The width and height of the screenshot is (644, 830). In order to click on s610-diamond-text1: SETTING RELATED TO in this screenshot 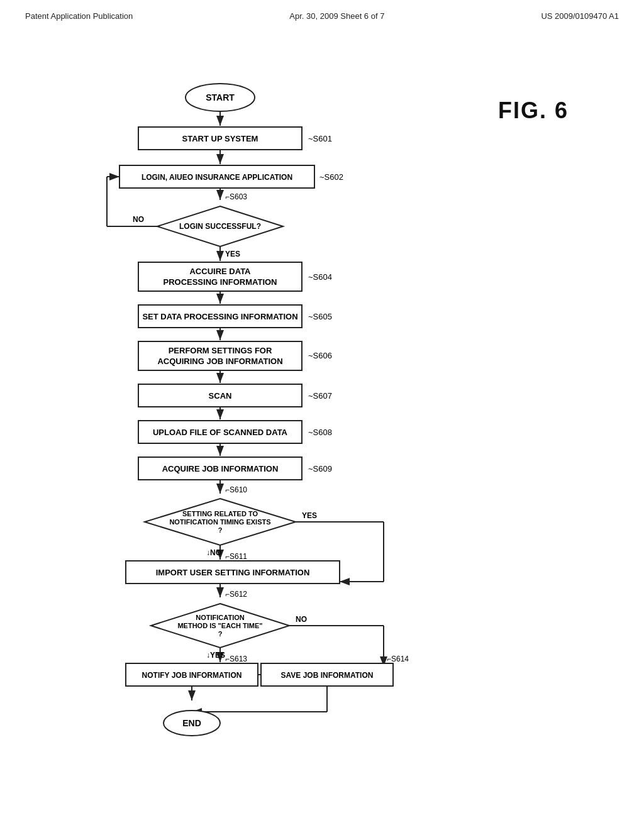, I will do `click(220, 514)`.